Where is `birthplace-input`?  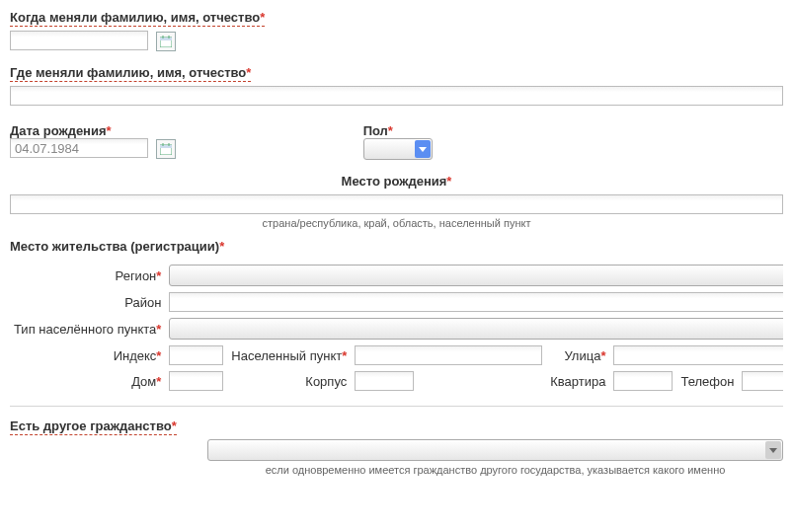 birthplace-input is located at coordinates (397, 204).